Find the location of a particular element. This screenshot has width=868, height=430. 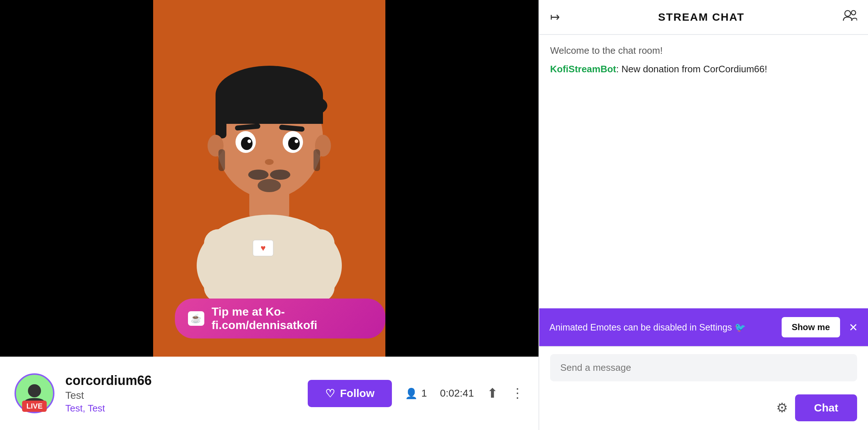

tip-banner: ☕ Tip me at Ko-fi.com/dennisatkofi is located at coordinates (280, 319).